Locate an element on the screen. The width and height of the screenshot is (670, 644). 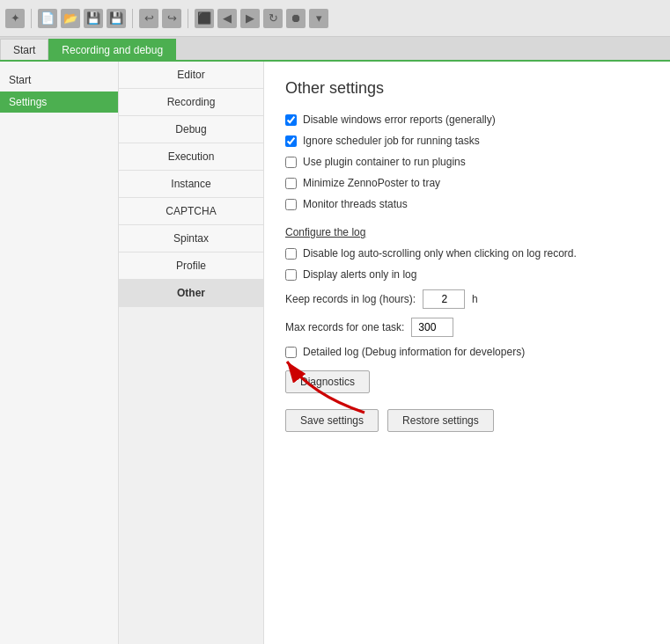
checkbox-detailed-log-label: Detailed log (Debug information for deve… is located at coordinates (414, 352).